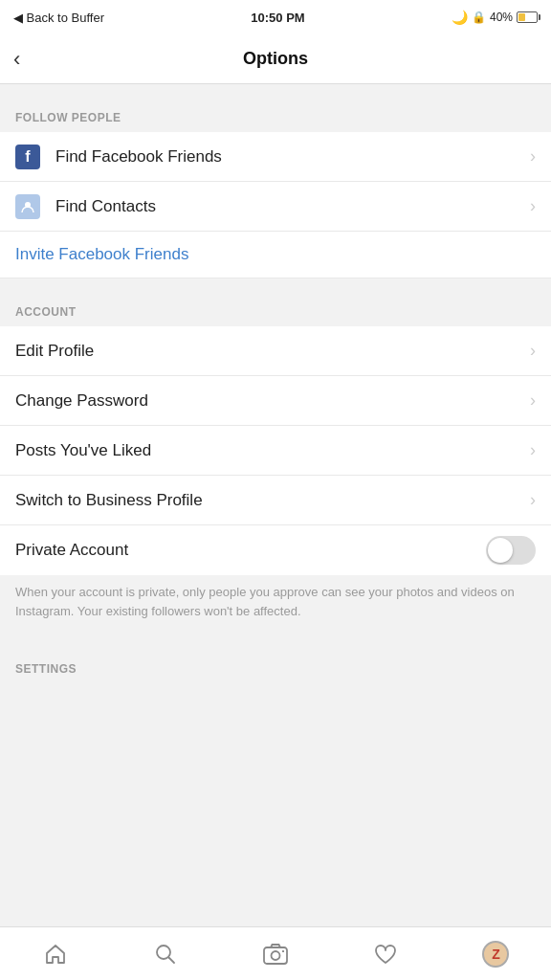  Describe the element at coordinates (276, 954) in the screenshot. I see `camera-icon` at that location.